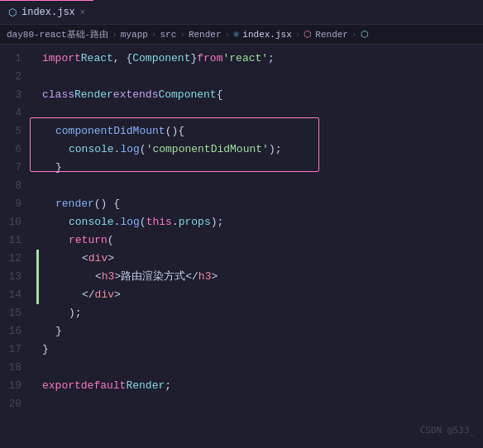  What do you see at coordinates (15, 331) in the screenshot?
I see `line-num-16: 16` at bounding box center [15, 331].